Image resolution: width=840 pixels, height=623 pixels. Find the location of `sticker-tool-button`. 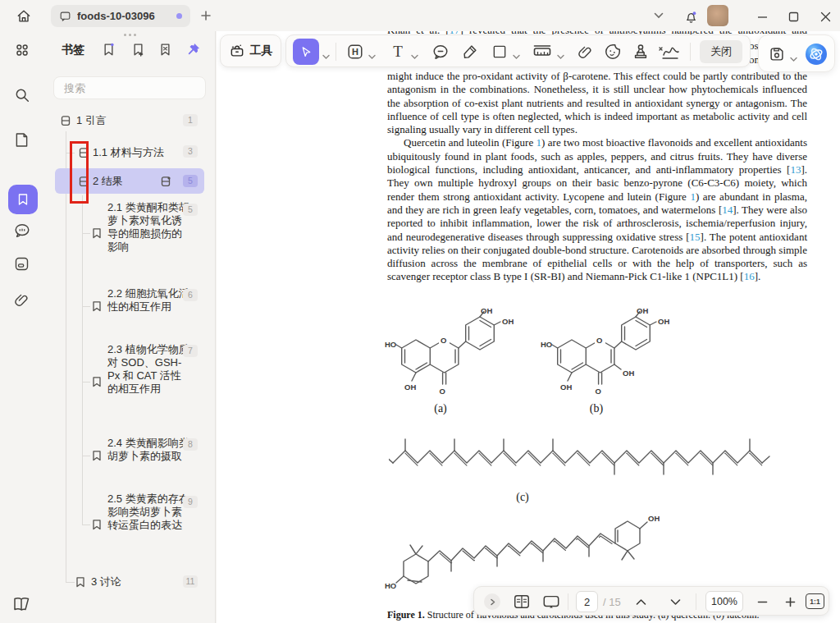

sticker-tool-button is located at coordinates (613, 52).